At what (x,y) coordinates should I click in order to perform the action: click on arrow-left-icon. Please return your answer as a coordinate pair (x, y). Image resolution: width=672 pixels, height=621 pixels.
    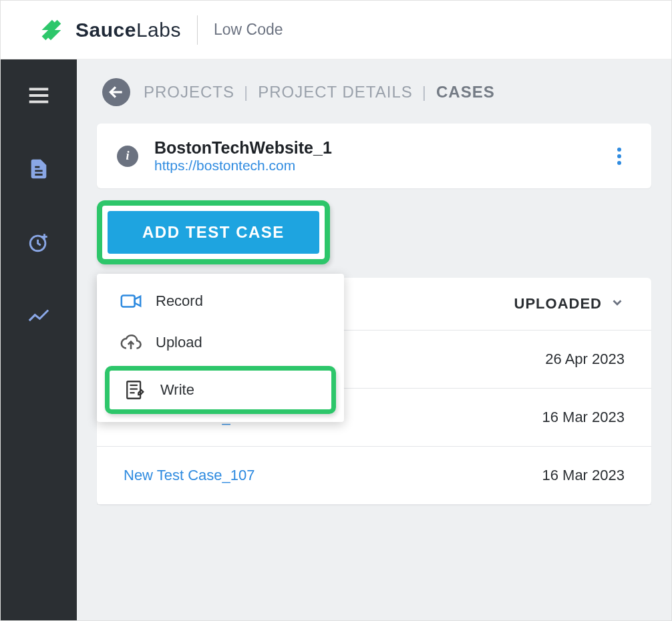
    Looking at the image, I should click on (116, 92).